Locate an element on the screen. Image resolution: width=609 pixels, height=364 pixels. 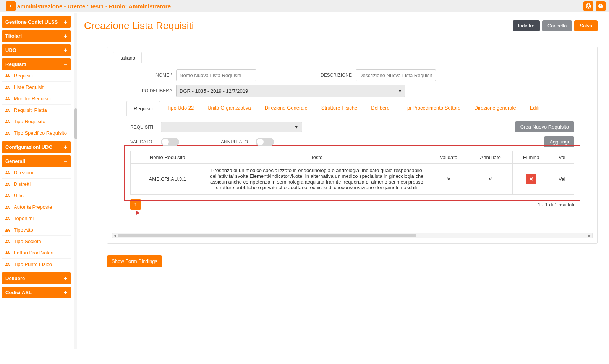
tipo-delibera-select: DGR - 1035 - 2019 - 12/7/2019 ▼ is located at coordinates (291, 91).